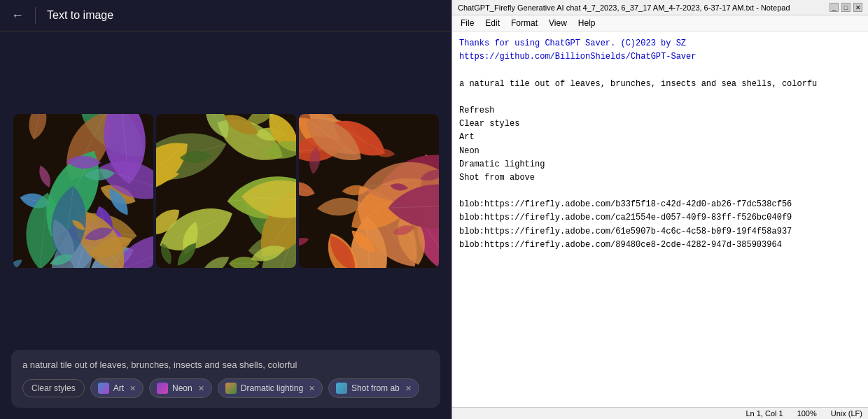 Image resolution: width=868 pixels, height=419 pixels. I want to click on status-encoding: Unix (LF), so click(847, 413).